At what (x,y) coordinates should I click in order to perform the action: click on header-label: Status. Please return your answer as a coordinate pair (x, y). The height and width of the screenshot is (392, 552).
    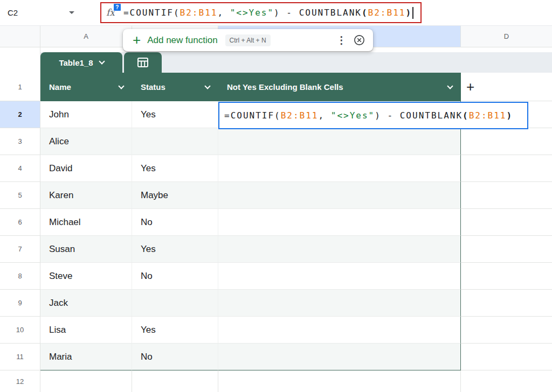
    Looking at the image, I should click on (153, 87).